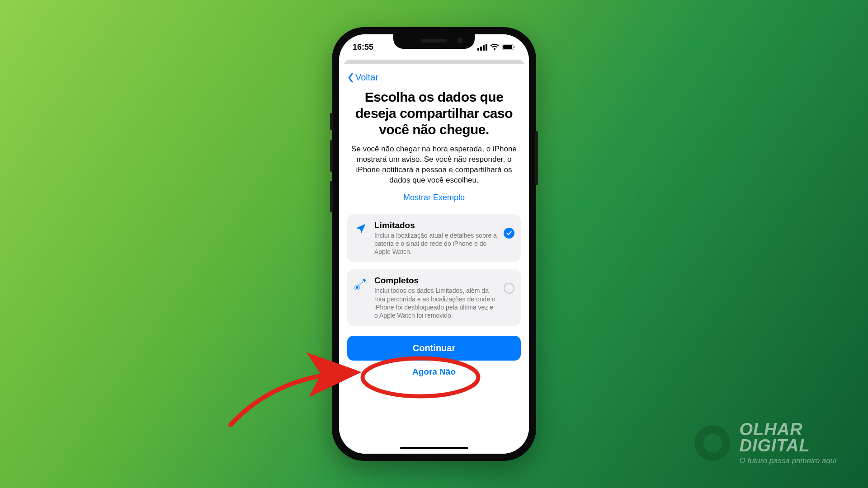 This screenshot has height=488, width=868. What do you see at coordinates (436, 225) in the screenshot?
I see `option-title: Limitados` at bounding box center [436, 225].